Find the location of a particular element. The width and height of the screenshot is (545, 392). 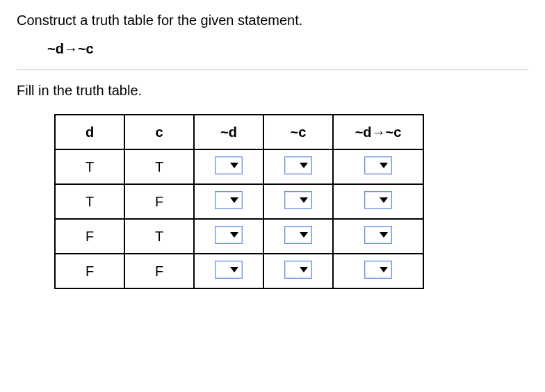

table-row: F F is located at coordinates (239, 271).